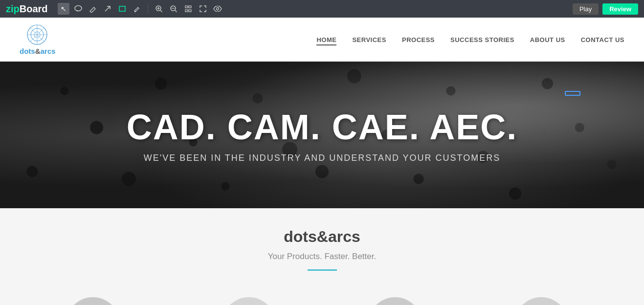  What do you see at coordinates (322, 237) in the screenshot?
I see `content-heading: dots&arcs` at bounding box center [322, 237].